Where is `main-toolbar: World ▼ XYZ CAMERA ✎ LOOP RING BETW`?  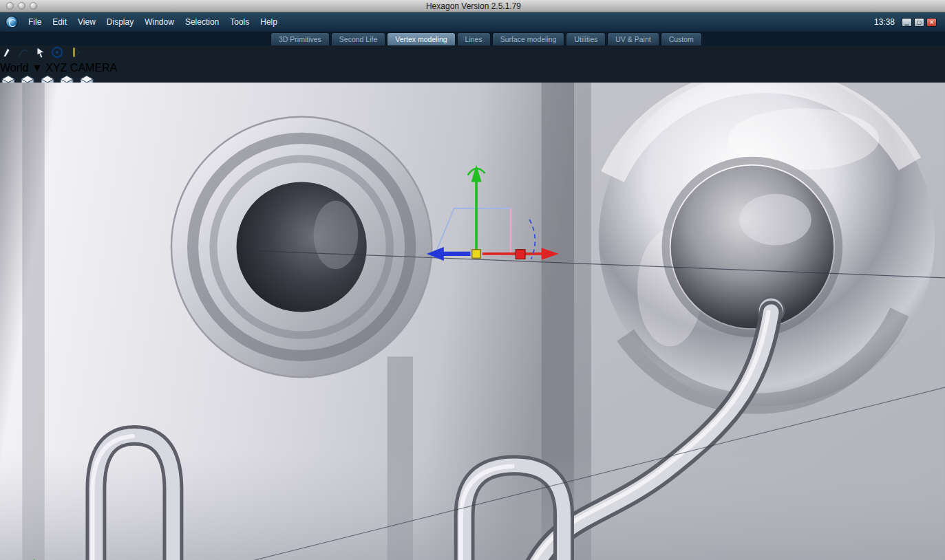
main-toolbar: World ▼ XYZ CAMERA ✎ LOOP RING BETW is located at coordinates (472, 64).